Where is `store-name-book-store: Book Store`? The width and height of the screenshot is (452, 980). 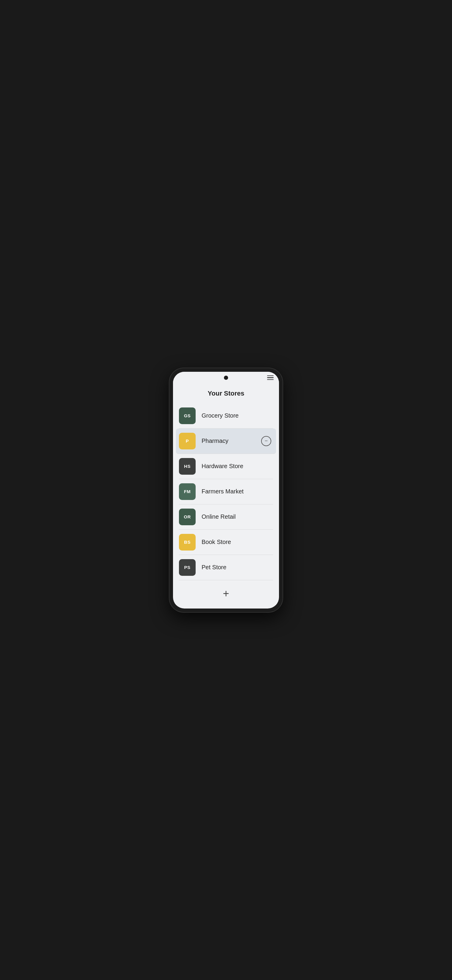
store-name-book-store: Book Store is located at coordinates (237, 542).